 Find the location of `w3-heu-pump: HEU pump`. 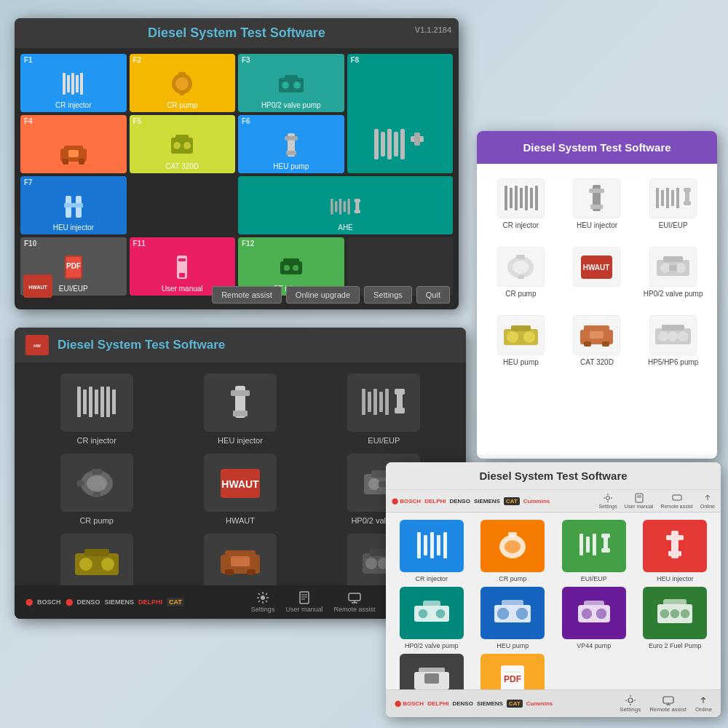

w3-heu-pump: HEU pump is located at coordinates (521, 341).